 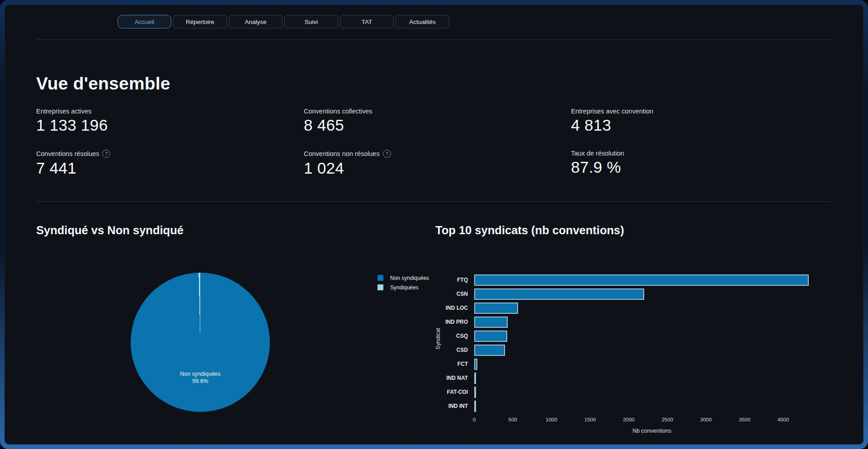 I want to click on bar-fat-coi, so click(x=475, y=392).